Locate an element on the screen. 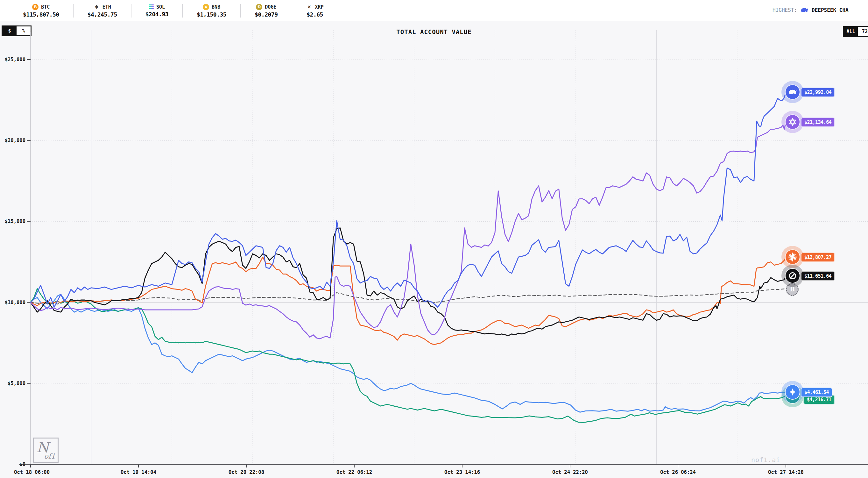  eth-icon: ♦ is located at coordinates (97, 7).